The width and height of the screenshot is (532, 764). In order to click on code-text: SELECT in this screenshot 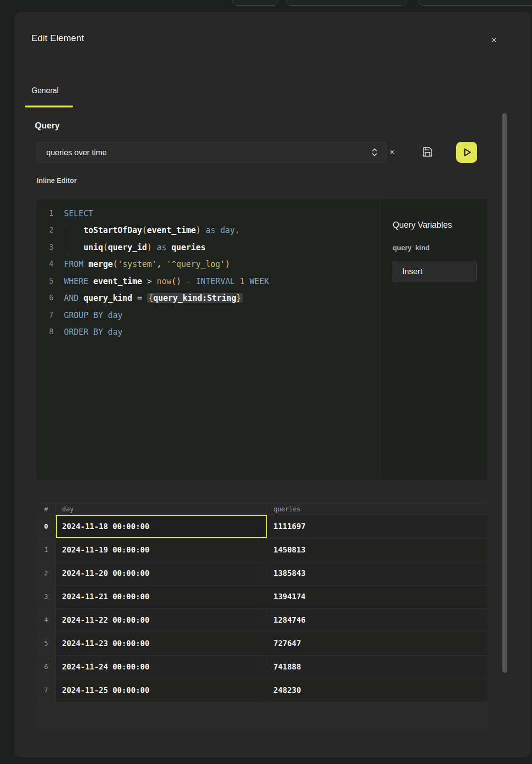, I will do `click(78, 213)`.